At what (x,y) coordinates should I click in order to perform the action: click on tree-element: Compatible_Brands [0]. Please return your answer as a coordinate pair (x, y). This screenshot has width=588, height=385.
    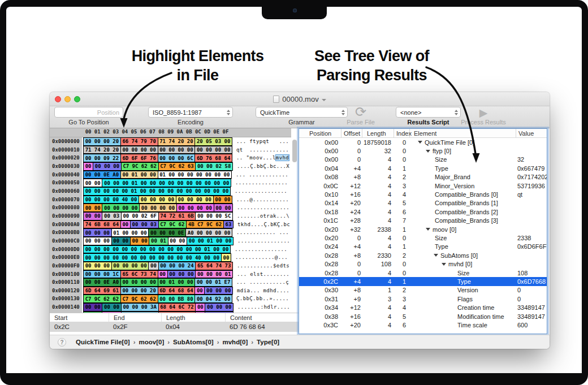
    Looking at the image, I should click on (463, 194).